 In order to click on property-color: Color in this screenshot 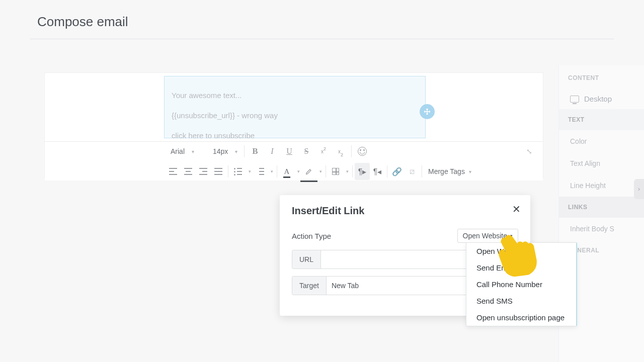, I will do `click(602, 141)`.